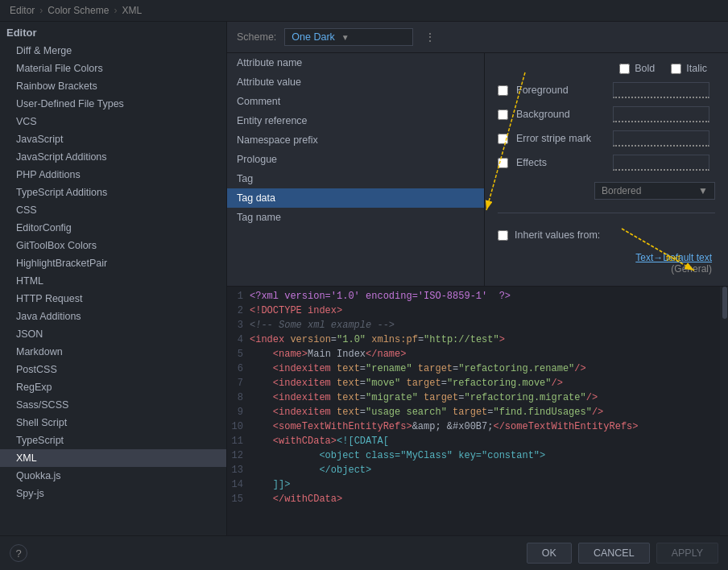 The width and height of the screenshot is (728, 570). I want to click on foreground-color-swatch, so click(661, 90).